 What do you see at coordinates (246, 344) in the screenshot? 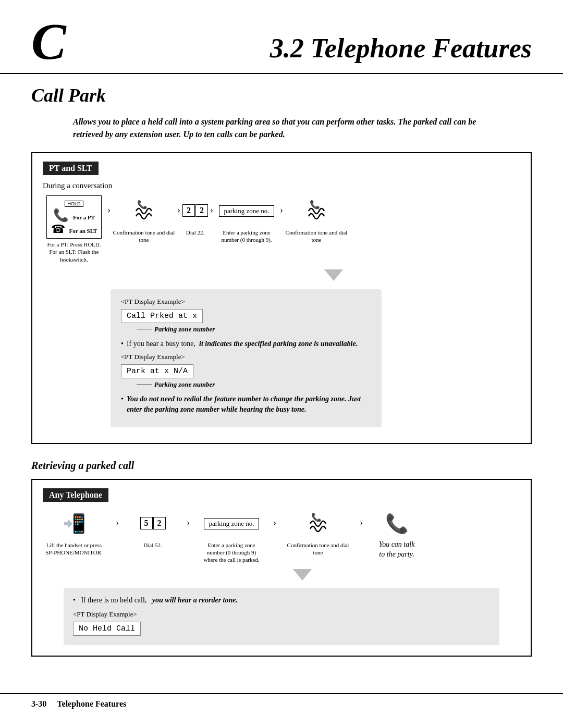
I see `bullet-1: • If you hear a busy tone, it indicates …` at bounding box center [246, 344].